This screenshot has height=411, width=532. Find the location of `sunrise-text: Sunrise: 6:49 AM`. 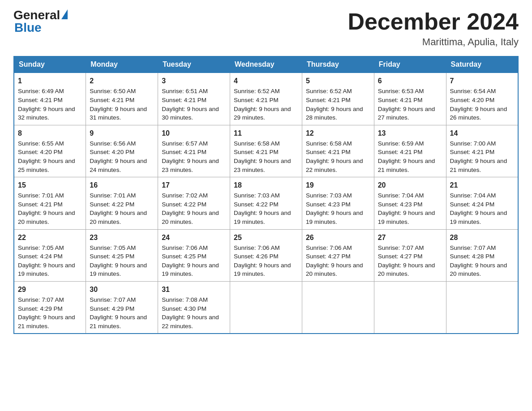

sunrise-text: Sunrise: 6:49 AM is located at coordinates (41, 91).